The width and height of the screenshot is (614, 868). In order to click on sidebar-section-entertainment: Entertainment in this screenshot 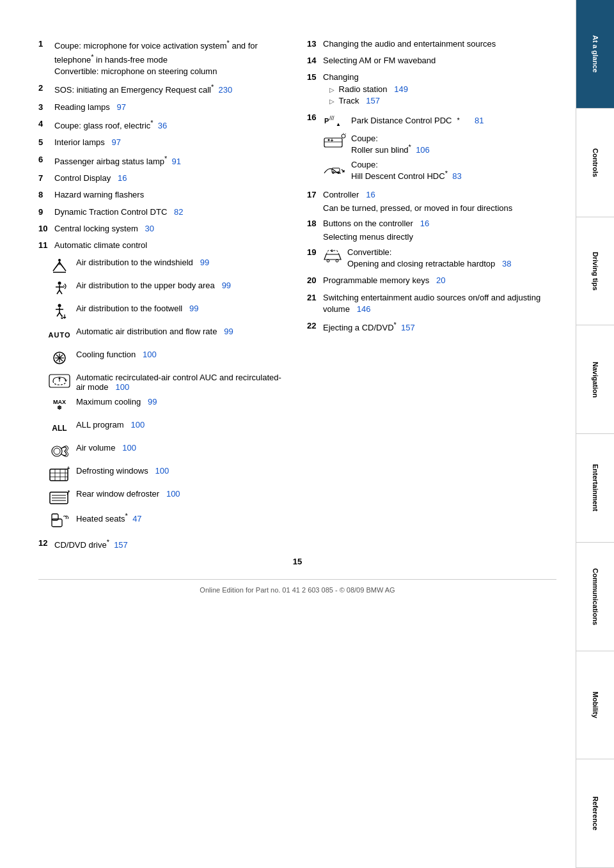, I will do `click(595, 488)`.